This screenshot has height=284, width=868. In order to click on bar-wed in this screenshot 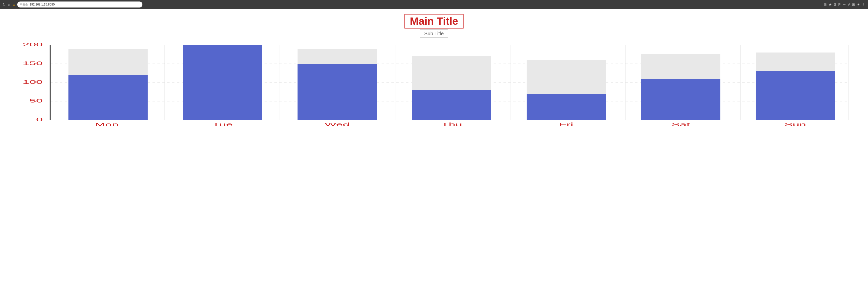, I will do `click(337, 92)`.